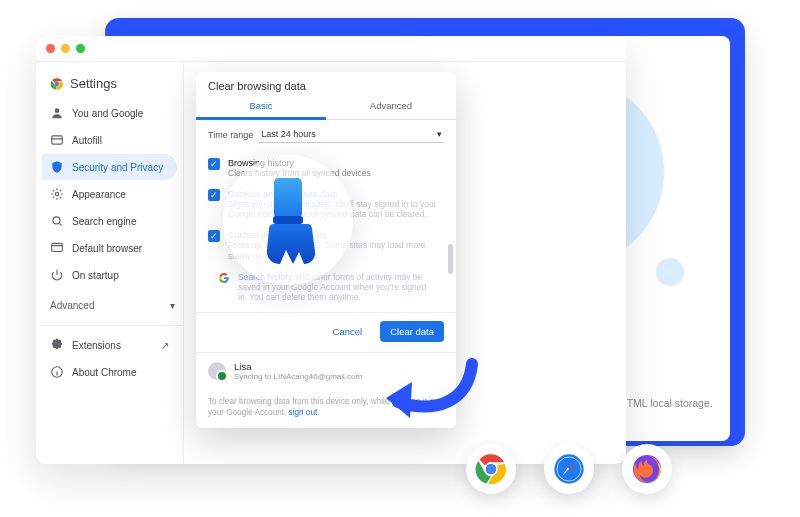 This screenshot has height=517, width=800. What do you see at coordinates (112, 306) in the screenshot?
I see `sidebar-advanced-toggle: Advanced ▾` at bounding box center [112, 306].